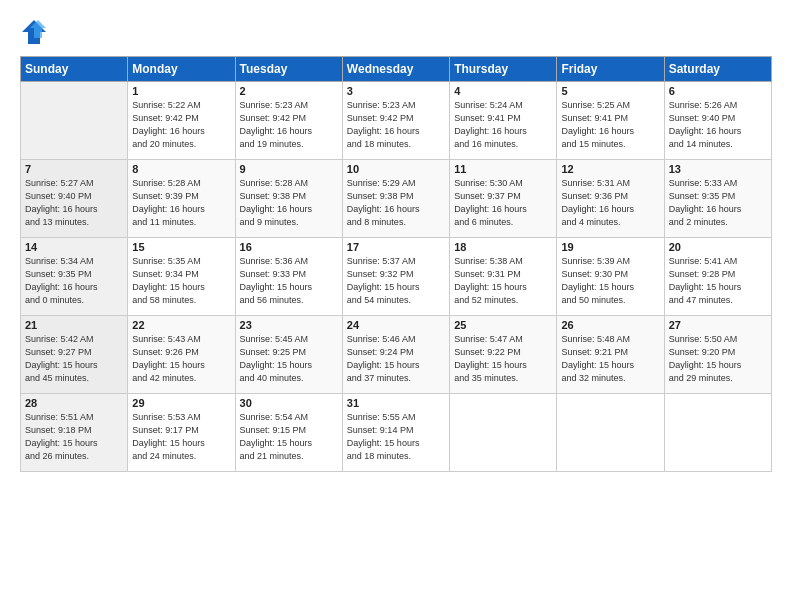 The height and width of the screenshot is (612, 792). I want to click on col-header-friday: Friday, so click(610, 70).